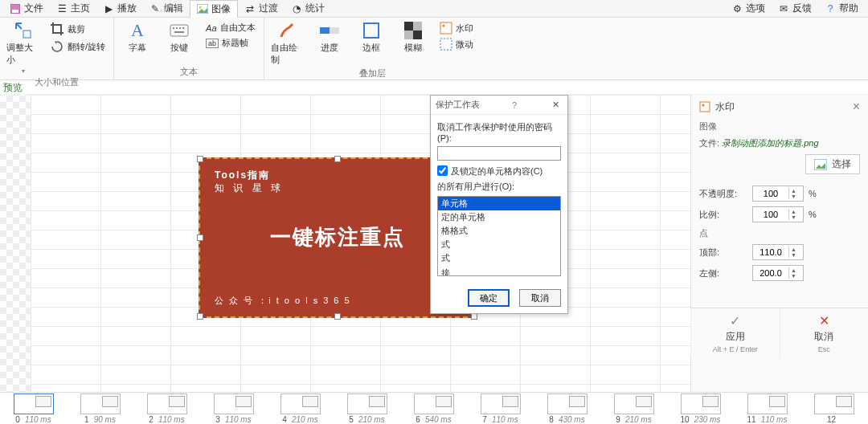  Describe the element at coordinates (446, 28) in the screenshot. I see `watermark-icon` at that location.